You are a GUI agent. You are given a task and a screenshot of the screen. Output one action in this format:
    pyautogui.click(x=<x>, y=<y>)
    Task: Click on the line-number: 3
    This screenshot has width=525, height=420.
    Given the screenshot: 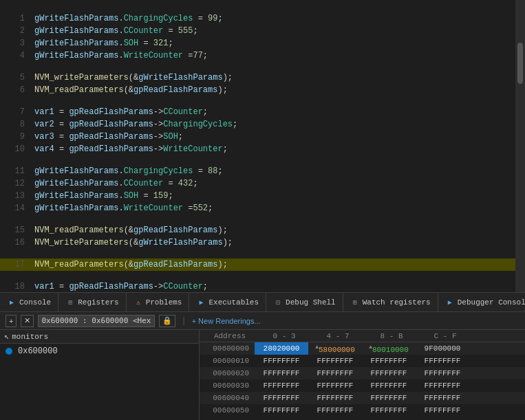 What is the action you would take?
    pyautogui.click(x=15, y=43)
    